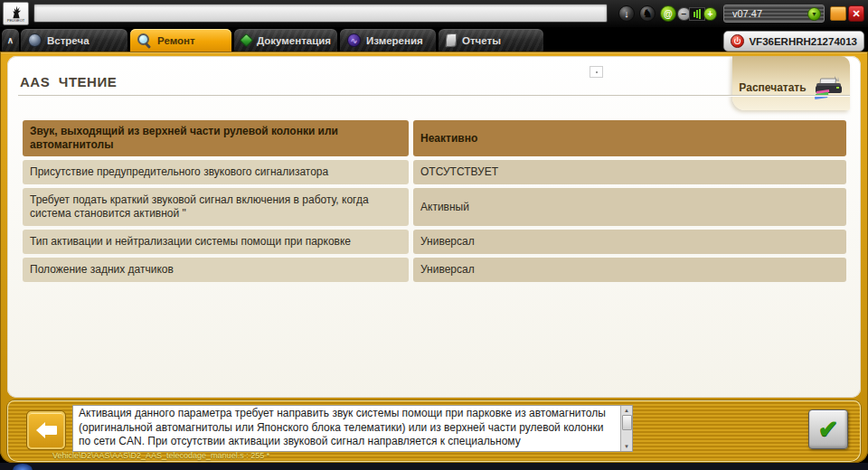 The image size is (868, 470). I want to click on at-glyph: @, so click(668, 14).